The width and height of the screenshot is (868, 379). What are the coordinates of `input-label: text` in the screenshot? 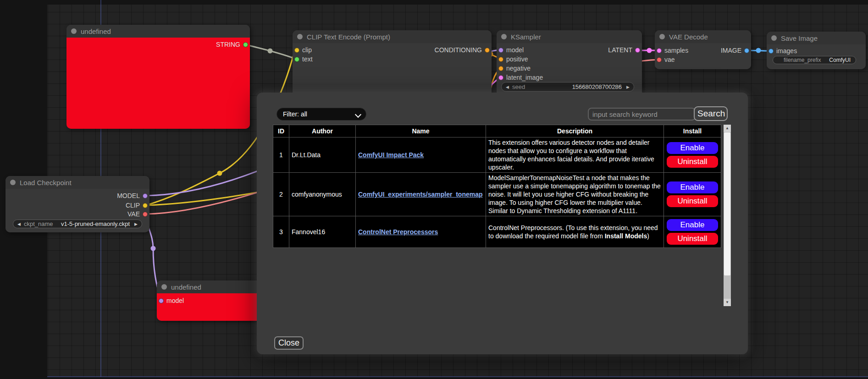 It's located at (307, 59).